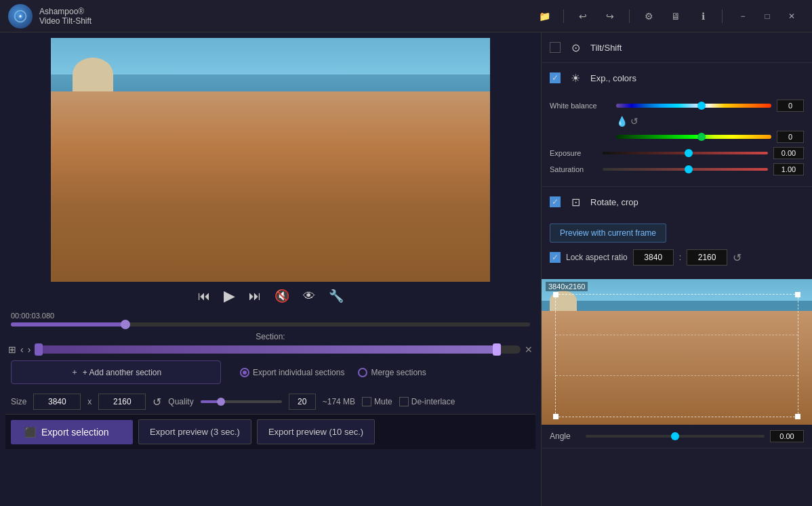 Image resolution: width=812 pixels, height=506 pixels. I want to click on quality-value-input, so click(302, 402).